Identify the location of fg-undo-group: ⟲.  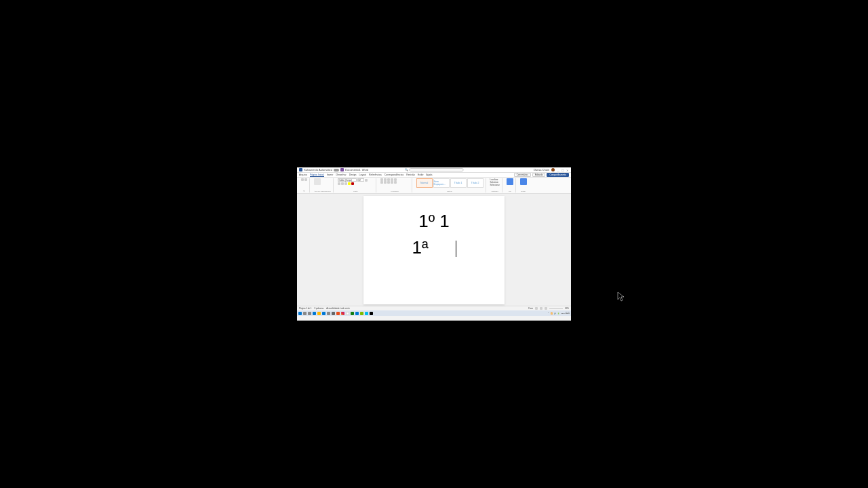
(304, 186).